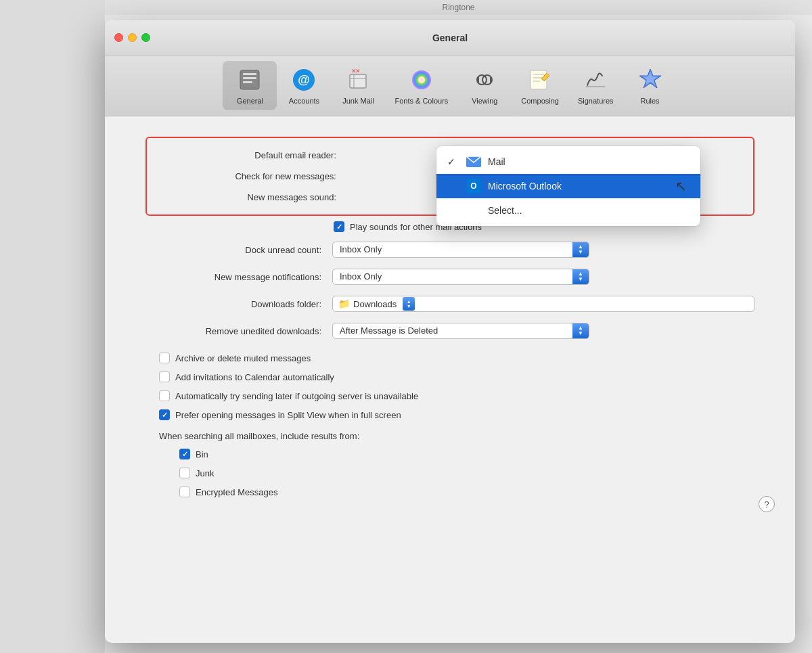 The image size is (812, 653). What do you see at coordinates (461, 331) in the screenshot?
I see `remove-downloads-select: After Message is Deleted ▲ ▼` at bounding box center [461, 331].